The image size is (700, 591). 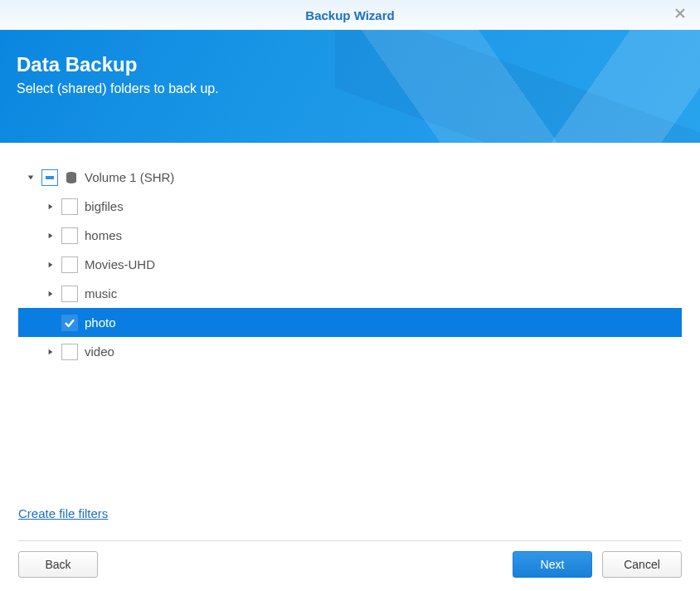 What do you see at coordinates (50, 178) in the screenshot?
I see `checkbox-partial` at bounding box center [50, 178].